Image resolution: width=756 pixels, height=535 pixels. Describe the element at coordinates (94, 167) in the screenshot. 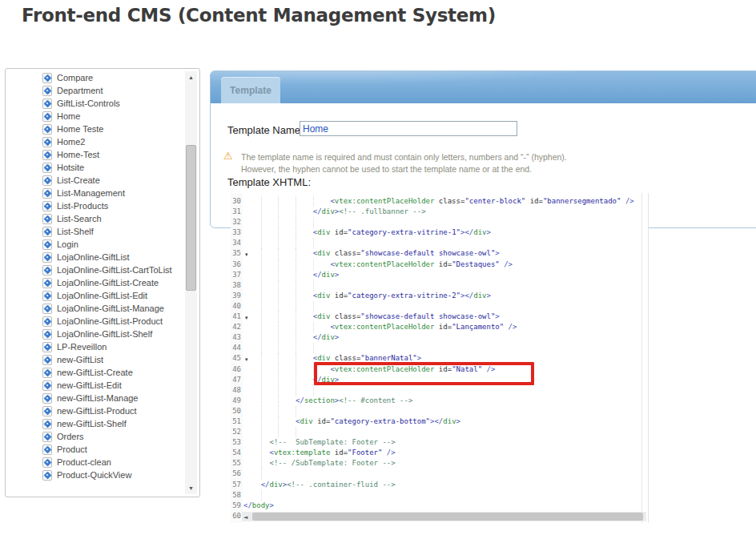

I see `tree-item-hotsite: Hotsite` at that location.